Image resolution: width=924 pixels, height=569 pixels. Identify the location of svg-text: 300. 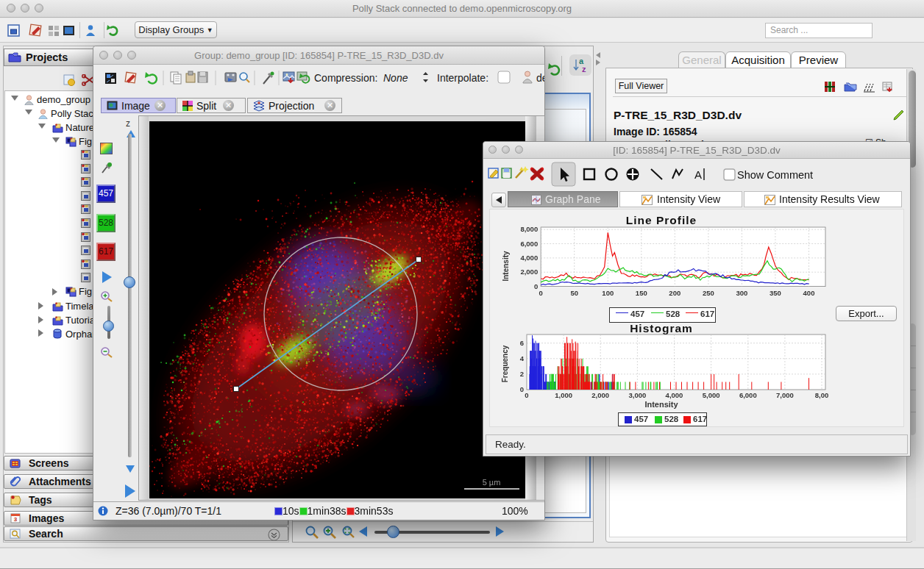
(742, 293).